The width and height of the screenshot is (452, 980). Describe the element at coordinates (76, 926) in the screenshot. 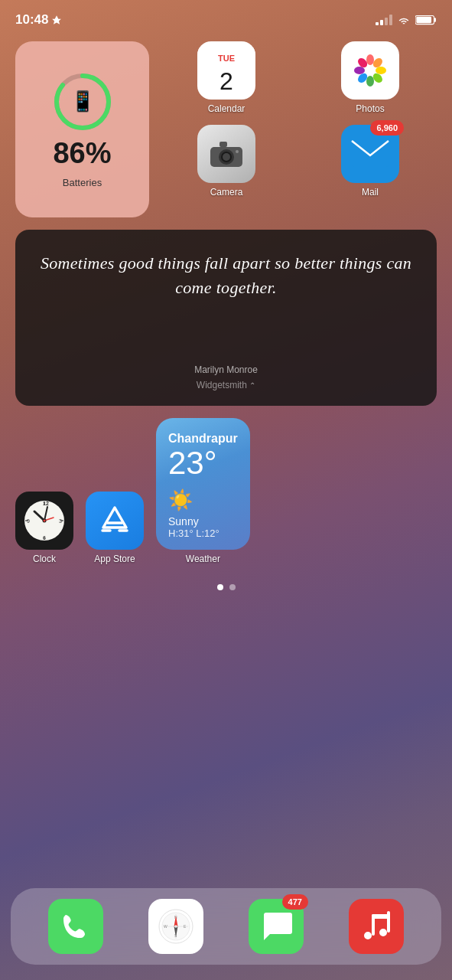

I see `phone-app` at that location.